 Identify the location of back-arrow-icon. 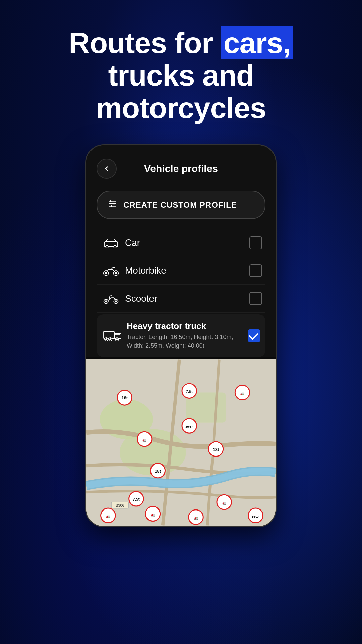
(107, 169).